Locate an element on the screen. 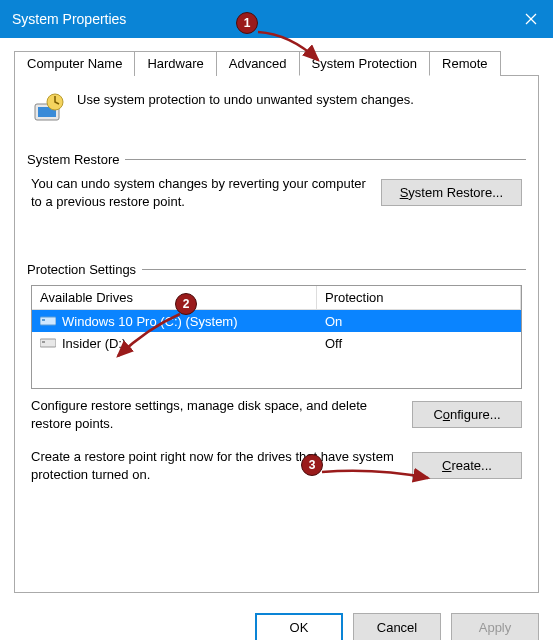 This screenshot has height=640, width=553. apply-button: Apply is located at coordinates (495, 626).